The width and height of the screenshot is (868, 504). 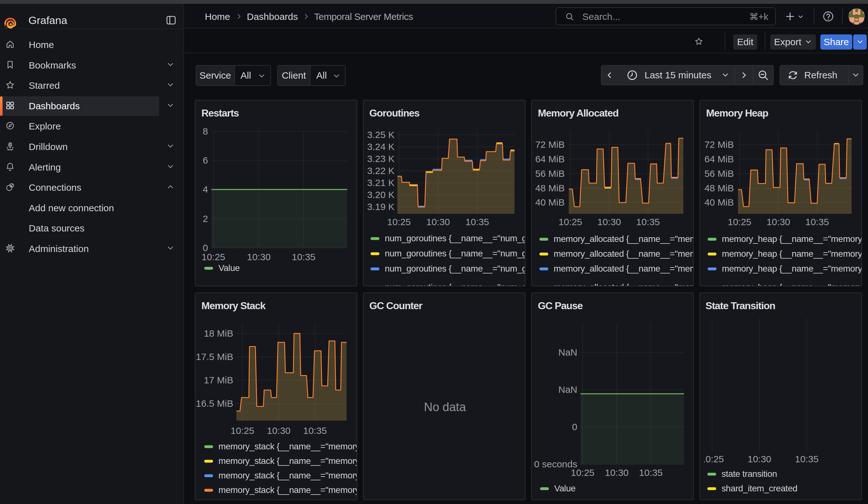 I want to click on svg-text: 2, so click(x=205, y=219).